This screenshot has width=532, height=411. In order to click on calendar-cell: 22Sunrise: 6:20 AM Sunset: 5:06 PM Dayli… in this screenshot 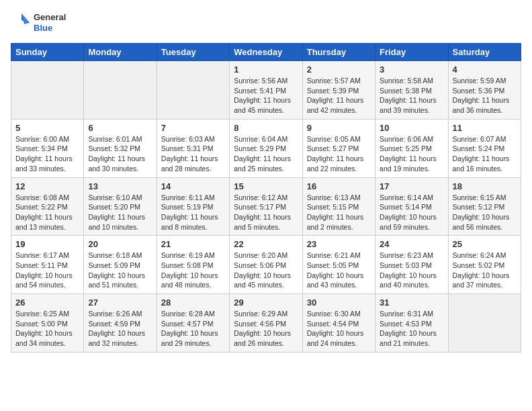, I will do `click(266, 265)`.